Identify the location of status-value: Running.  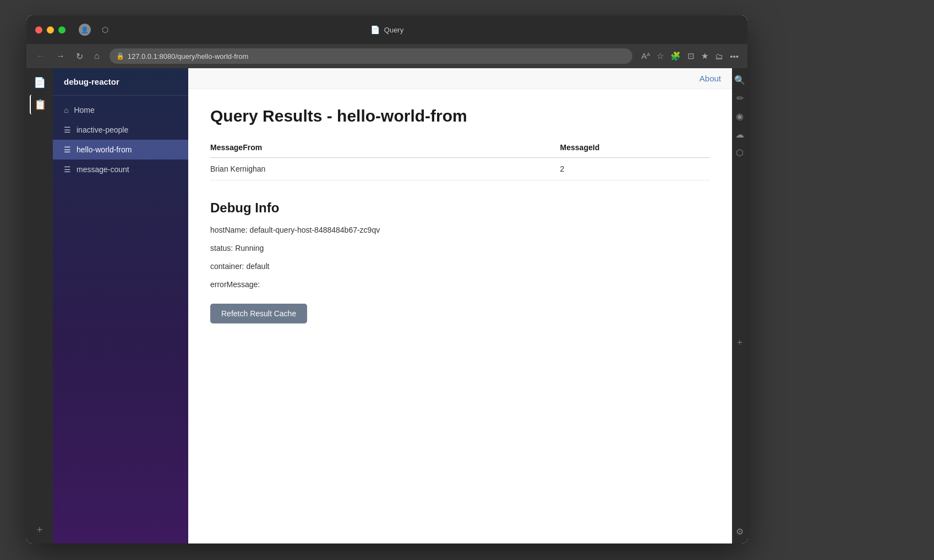
(249, 248).